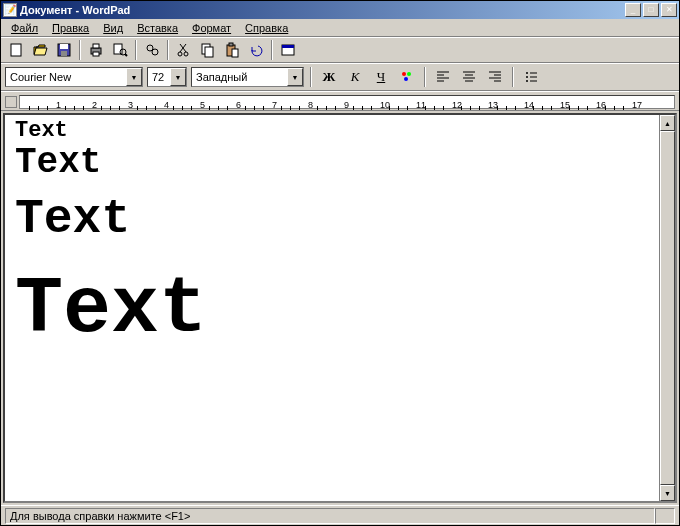 The height and width of the screenshot is (526, 680). Describe the element at coordinates (381, 77) in the screenshot. I see `underline-button: Ч` at that location.